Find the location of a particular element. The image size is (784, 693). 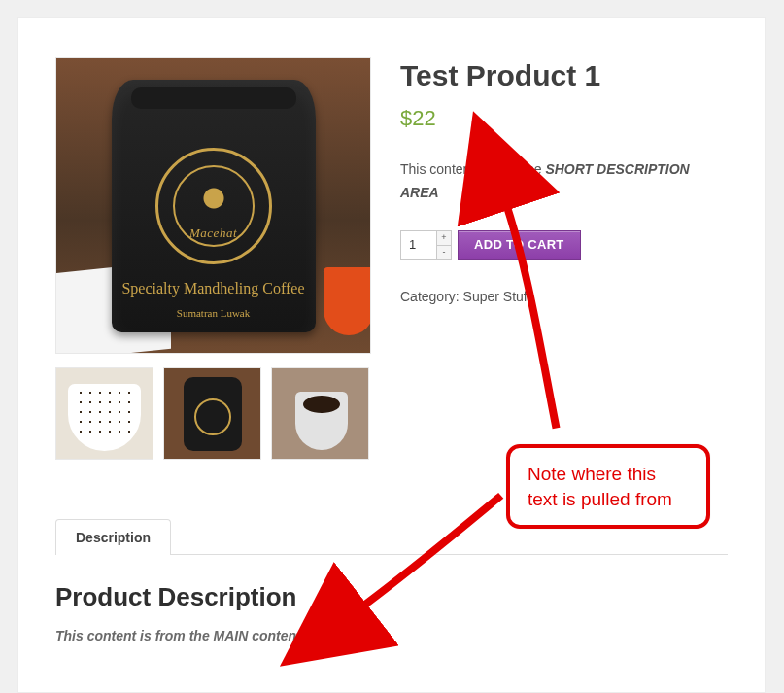

photo-bg-cup is located at coordinates (348, 301).